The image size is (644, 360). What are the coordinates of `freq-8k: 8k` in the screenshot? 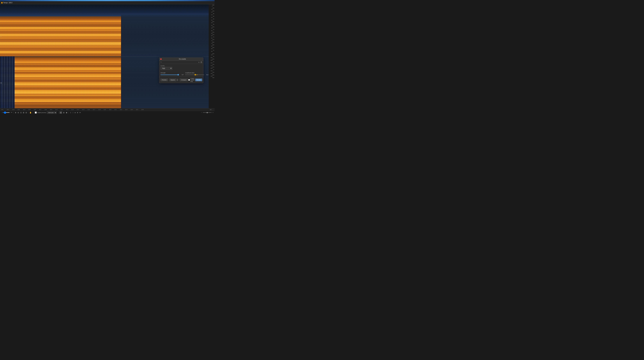 It's located at (214, 14).